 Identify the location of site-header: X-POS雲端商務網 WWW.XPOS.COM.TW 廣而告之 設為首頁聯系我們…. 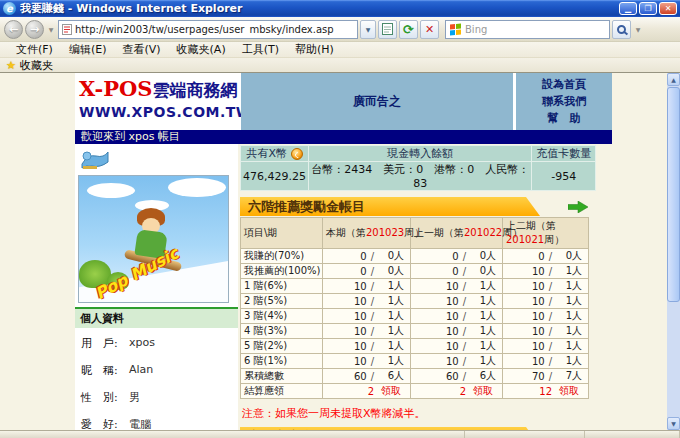
(344, 102).